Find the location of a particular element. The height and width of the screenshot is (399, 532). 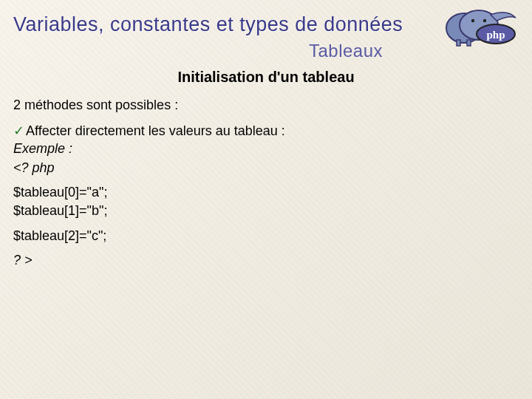

code-line-2: $tableau[1]="b"; is located at coordinates (266, 211).